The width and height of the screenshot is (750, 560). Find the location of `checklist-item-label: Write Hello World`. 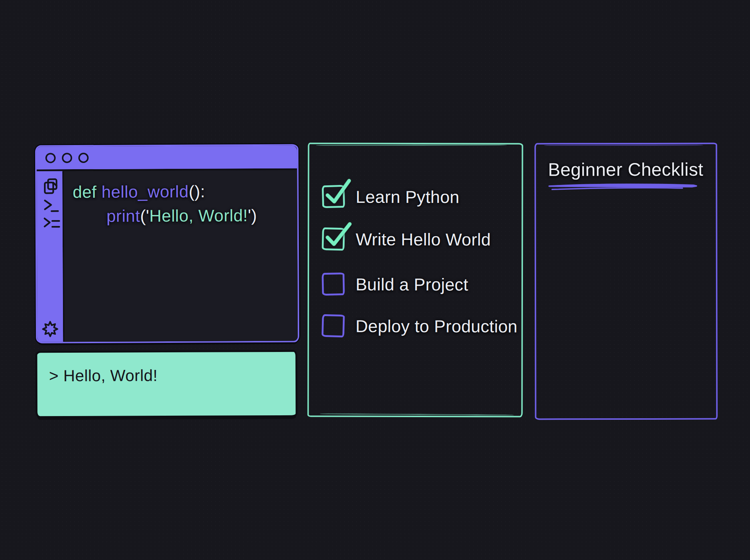

checklist-item-label: Write Hello World is located at coordinates (423, 239).